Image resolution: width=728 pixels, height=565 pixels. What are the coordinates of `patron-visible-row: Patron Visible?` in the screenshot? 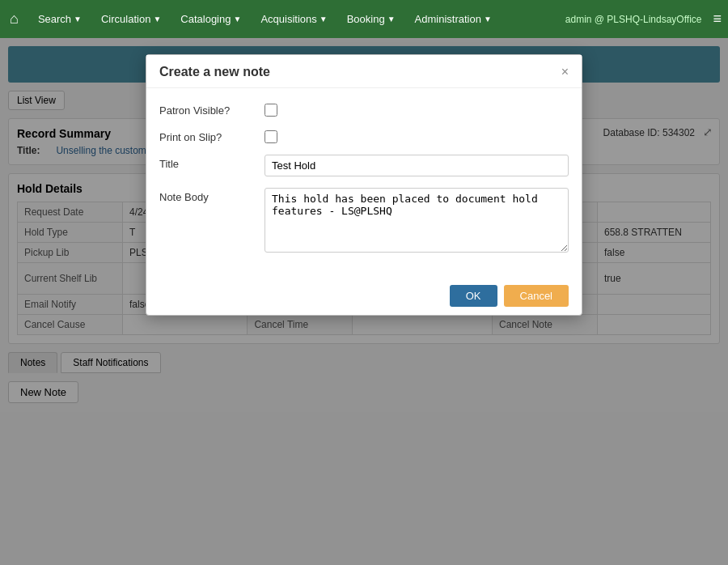 It's located at (364, 108).